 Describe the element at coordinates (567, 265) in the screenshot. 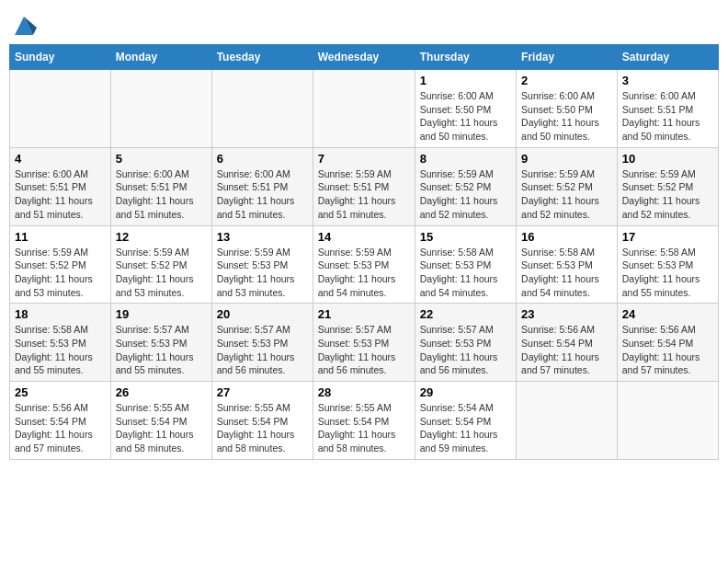

I see `calendar-cell: 16Sunrise: 5:58 AM Sunset: 5:53 PM Dayli…` at that location.